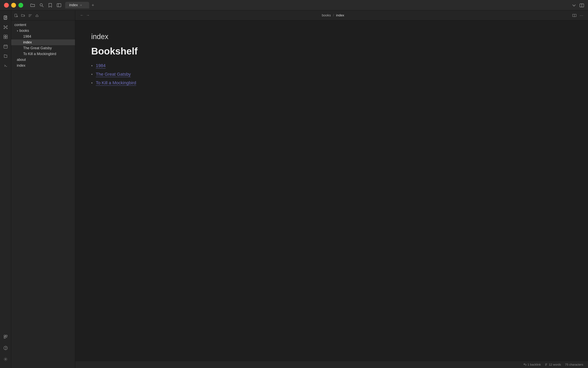  I want to click on collapse-icon, so click(37, 15).